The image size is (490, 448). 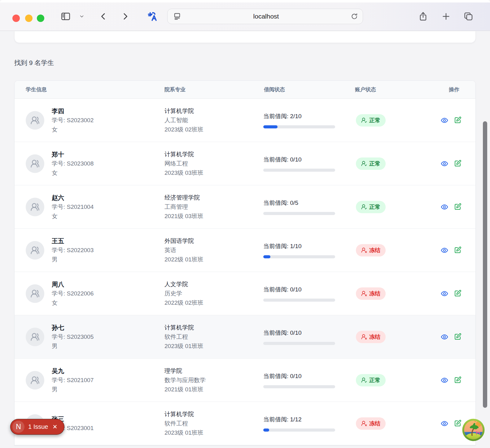 I want to click on forward-button, so click(x=125, y=16).